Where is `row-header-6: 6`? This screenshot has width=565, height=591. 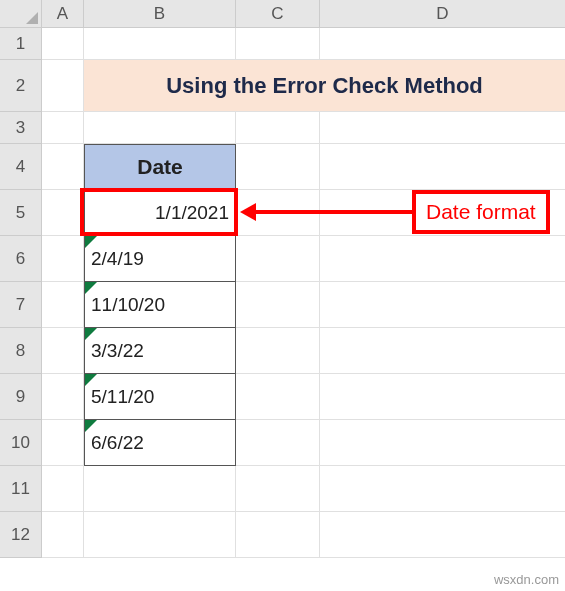
row-header-6: 6 is located at coordinates (21, 259).